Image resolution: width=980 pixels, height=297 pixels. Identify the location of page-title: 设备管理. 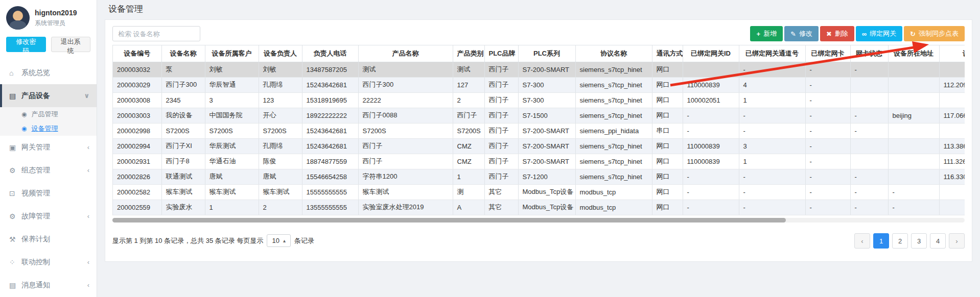
(539, 9).